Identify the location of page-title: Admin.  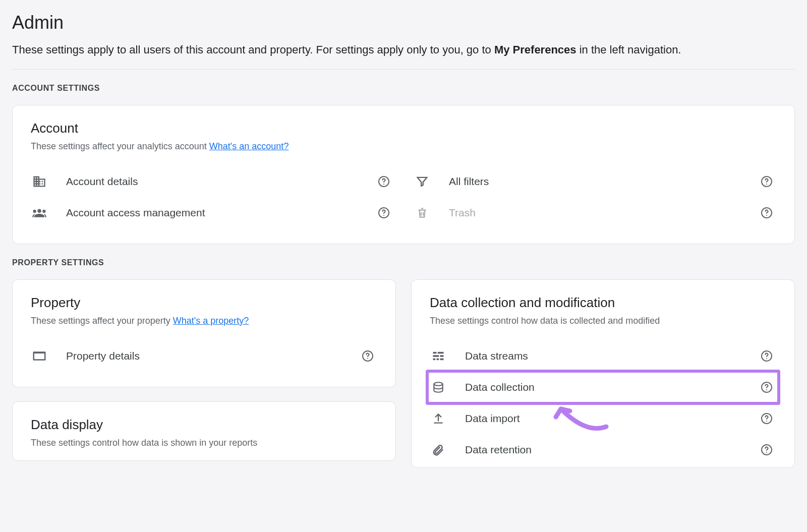
(404, 23).